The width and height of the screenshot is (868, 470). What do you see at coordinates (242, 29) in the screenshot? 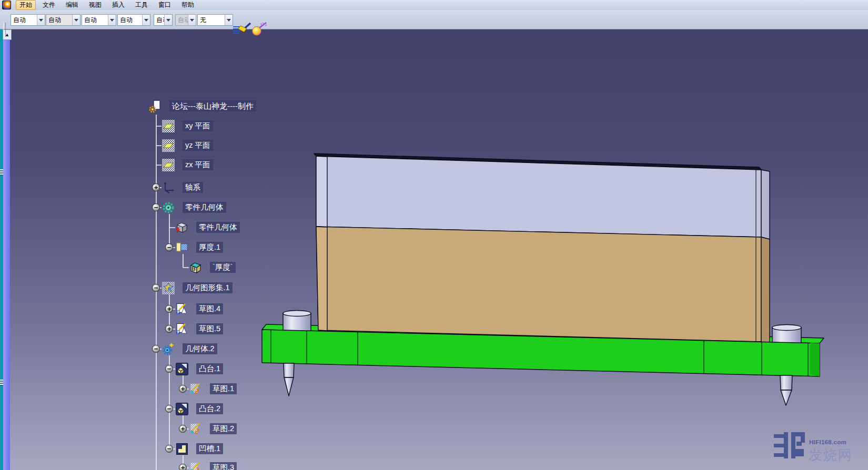
I see `format-painter-icon` at bounding box center [242, 29].